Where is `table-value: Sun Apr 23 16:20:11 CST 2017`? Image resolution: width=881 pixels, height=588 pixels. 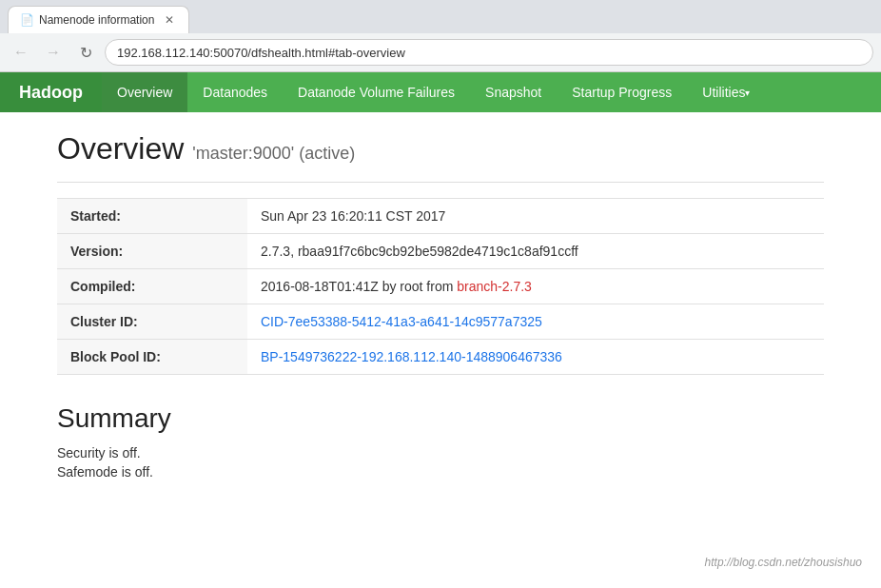 table-value: Sun Apr 23 16:20:11 CST 2017 is located at coordinates (536, 217).